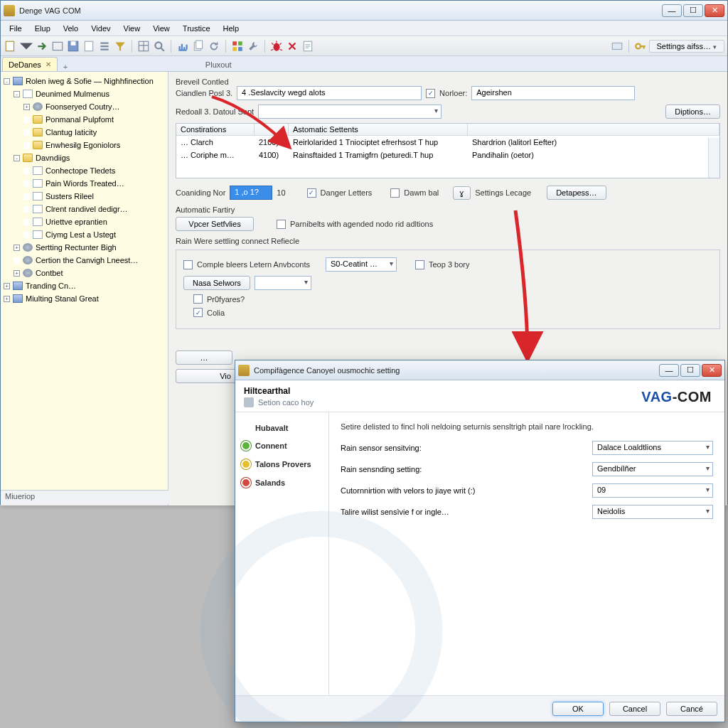  What do you see at coordinates (395, 193) in the screenshot?
I see `dawnbal-check` at bounding box center [395, 193].